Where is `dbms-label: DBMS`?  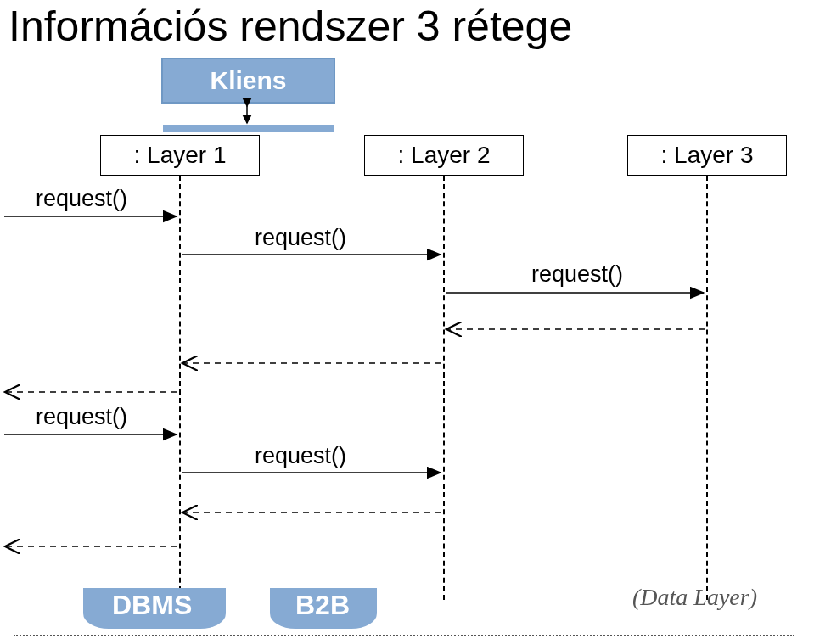 dbms-label: DBMS is located at coordinates (152, 606).